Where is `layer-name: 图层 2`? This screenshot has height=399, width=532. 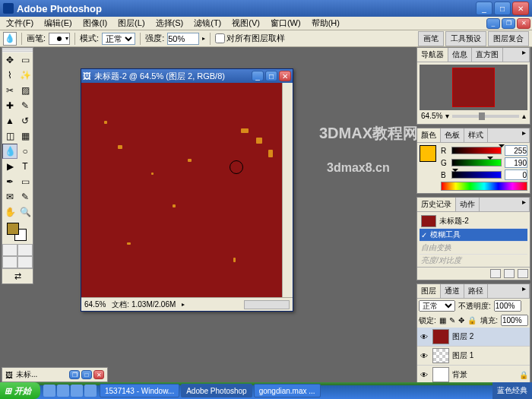 layer-name: 图层 2 is located at coordinates (463, 337).